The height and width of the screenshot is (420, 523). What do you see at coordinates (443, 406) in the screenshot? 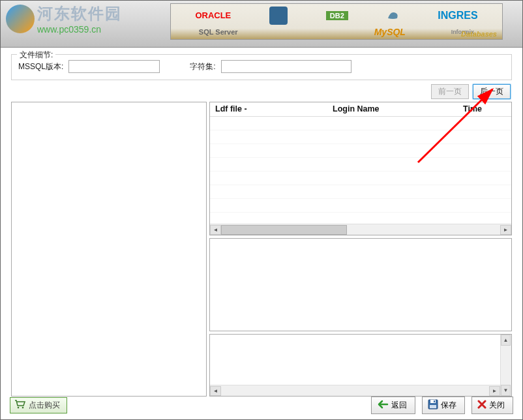
I see `save-button: 保存` at bounding box center [443, 406].